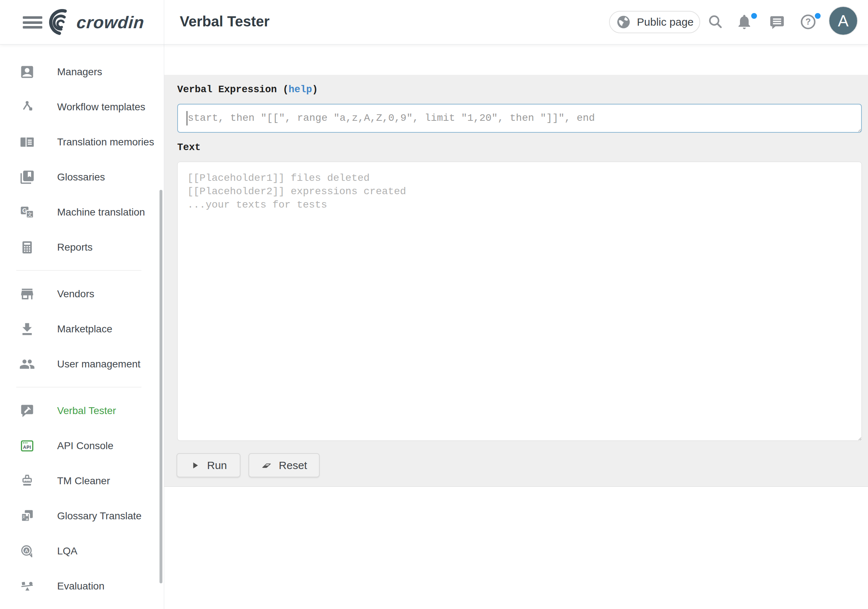  Describe the element at coordinates (27, 72) in the screenshot. I see `account-box-icon` at that location.